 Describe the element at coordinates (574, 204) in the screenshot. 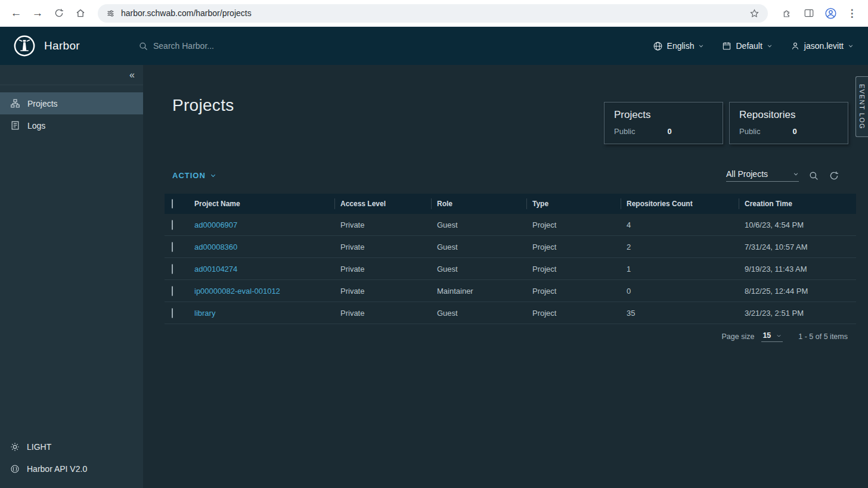

I see `column-header-type: Type` at that location.